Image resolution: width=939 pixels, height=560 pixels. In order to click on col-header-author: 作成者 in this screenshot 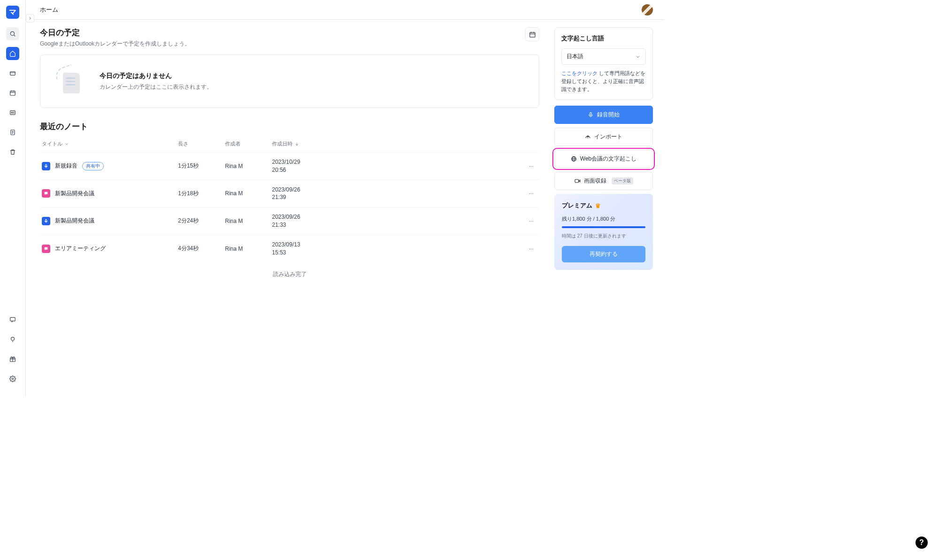, I will do `click(248, 144)`.